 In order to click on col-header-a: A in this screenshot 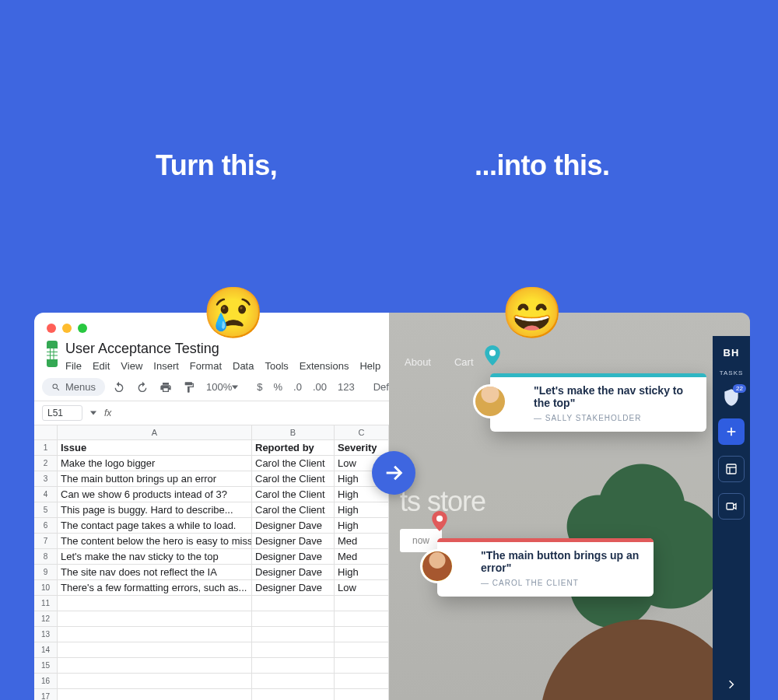, I will do `click(155, 432)`.